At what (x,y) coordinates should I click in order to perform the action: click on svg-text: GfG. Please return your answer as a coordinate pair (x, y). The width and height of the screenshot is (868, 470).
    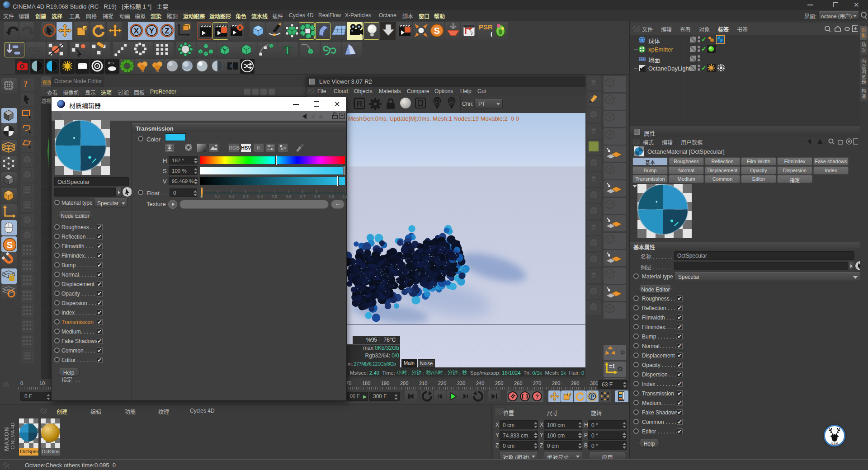
    Looking at the image, I should click on (34, 50).